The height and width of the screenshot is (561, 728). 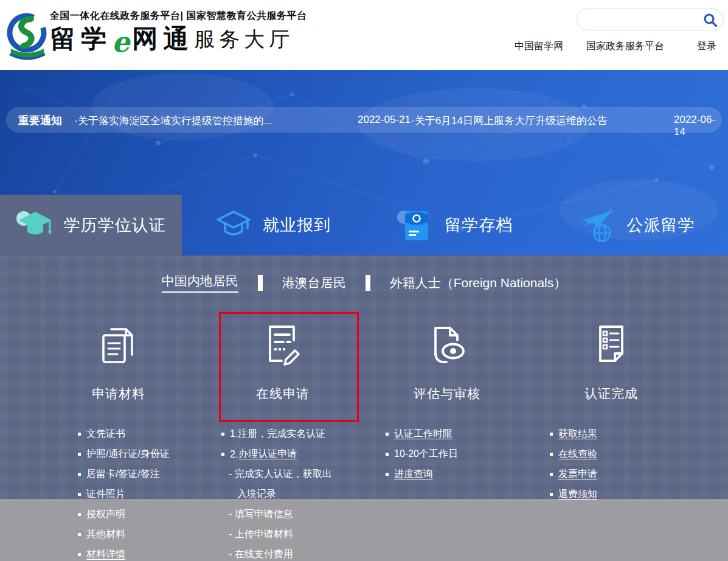 What do you see at coordinates (611, 394) in the screenshot?
I see `step-label: 认证完成` at bounding box center [611, 394].